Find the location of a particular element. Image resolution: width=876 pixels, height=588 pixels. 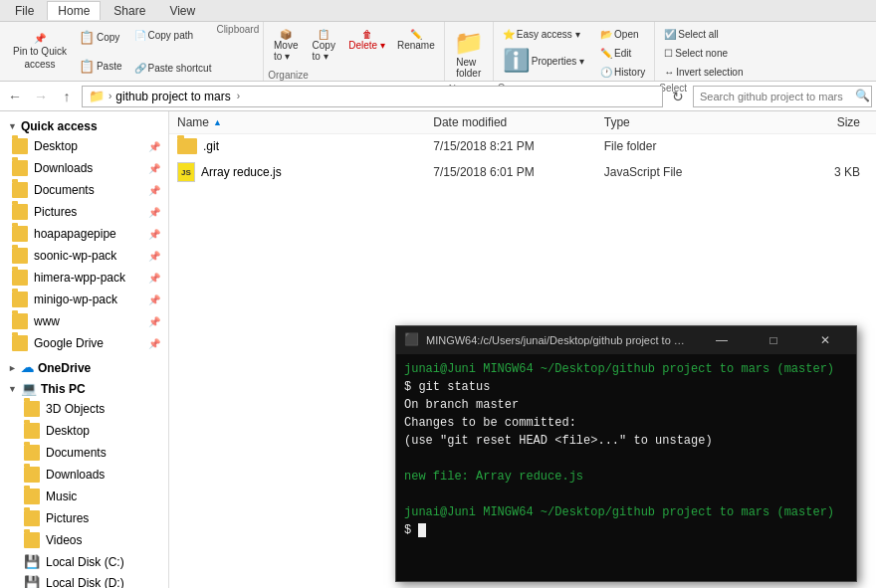

sidebar-label: Local Disk (D:) is located at coordinates (86, 583).